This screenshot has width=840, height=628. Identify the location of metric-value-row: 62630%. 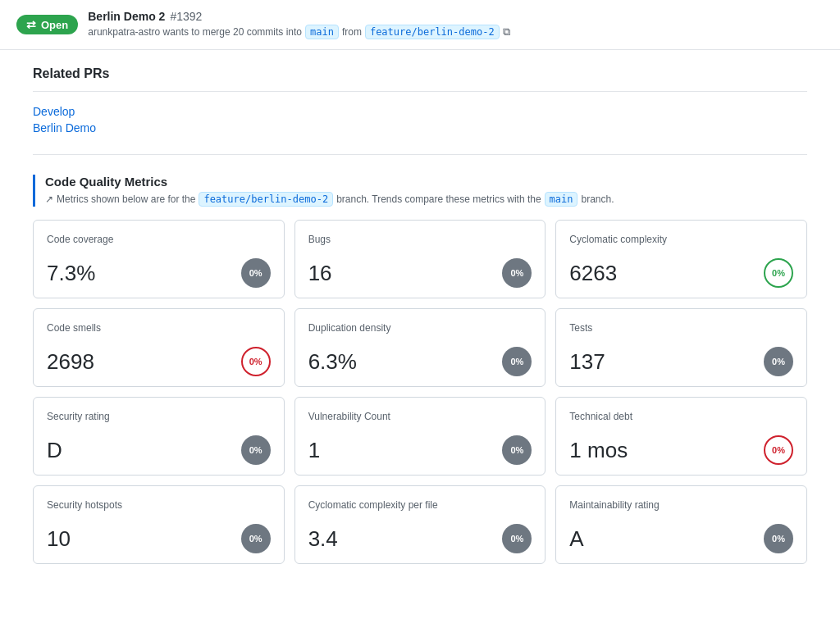
(681, 273).